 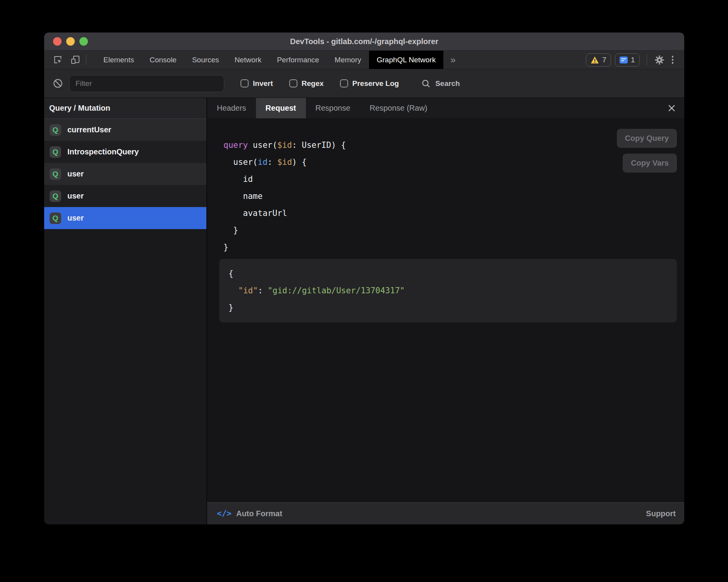 I want to click on search-label: Search, so click(x=448, y=84).